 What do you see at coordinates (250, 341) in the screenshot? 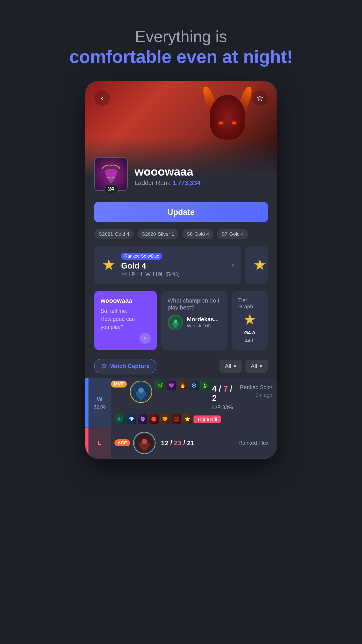
I see `tier-lp: 44 L` at bounding box center [250, 341].